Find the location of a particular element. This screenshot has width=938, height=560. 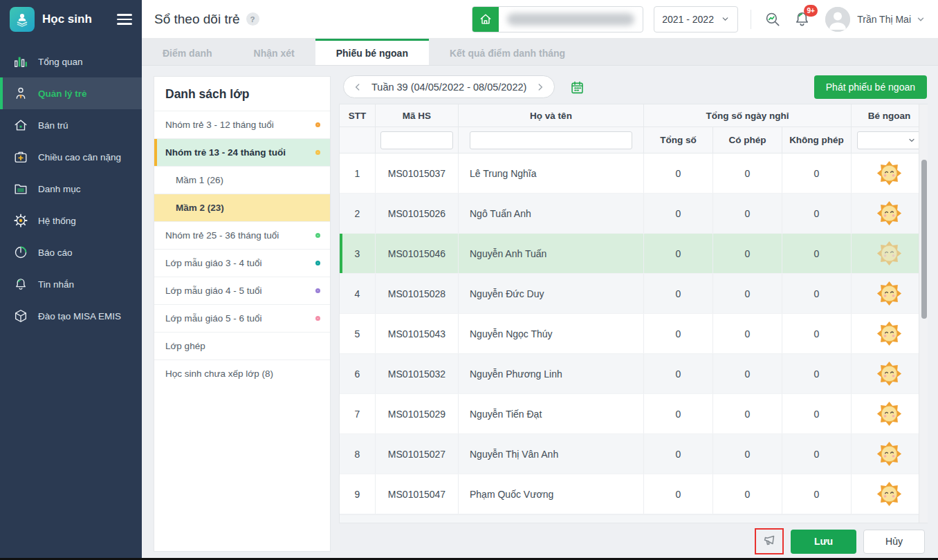

tab-phieu-be-ngoan: Phiếu bé ngoan is located at coordinates (372, 52).